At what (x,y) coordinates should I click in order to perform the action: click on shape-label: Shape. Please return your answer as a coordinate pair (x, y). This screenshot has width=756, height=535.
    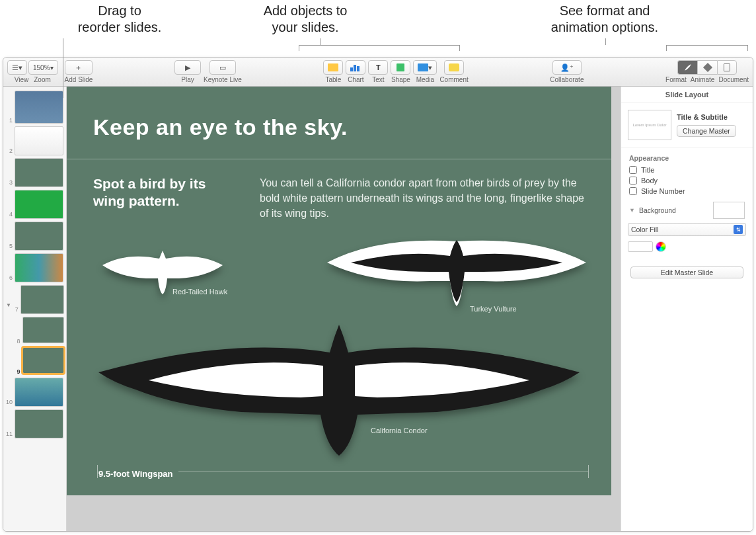
    Looking at the image, I should click on (400, 79).